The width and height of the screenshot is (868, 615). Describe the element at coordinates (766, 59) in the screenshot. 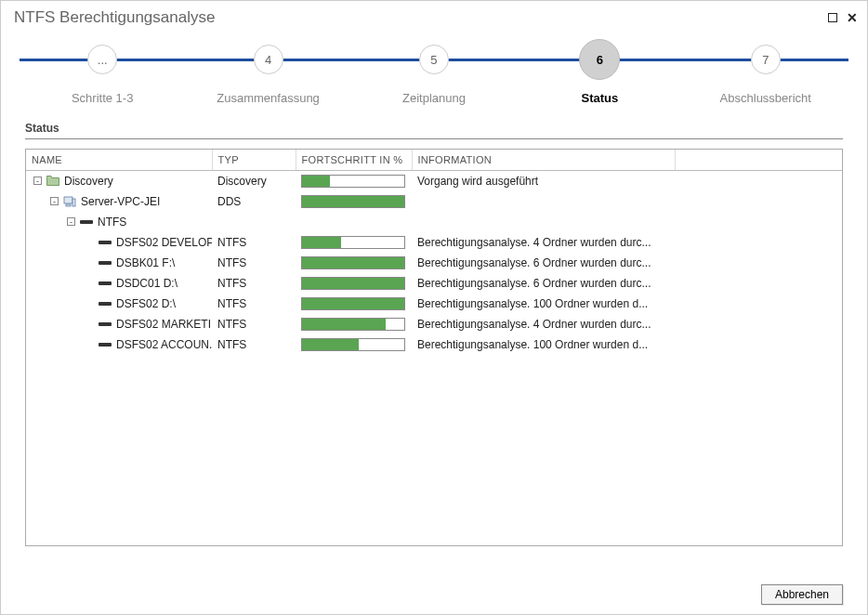

I see `step-circle: 7` at that location.